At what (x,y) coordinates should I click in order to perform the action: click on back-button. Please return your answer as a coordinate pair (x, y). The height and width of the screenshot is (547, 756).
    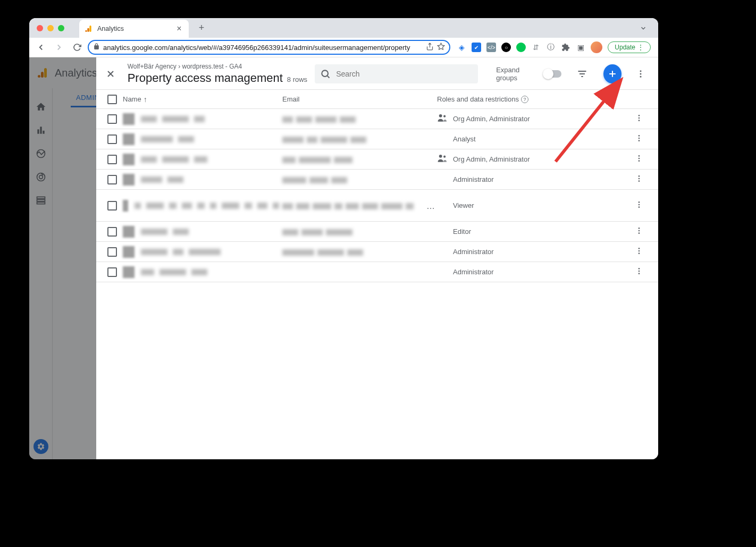
    Looking at the image, I should click on (41, 47).